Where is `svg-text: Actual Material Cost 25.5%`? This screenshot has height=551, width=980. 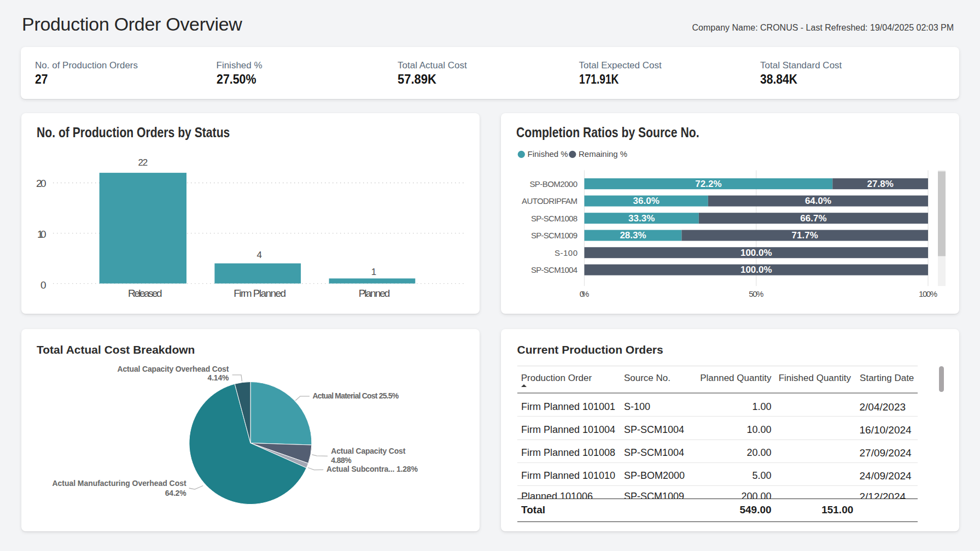
svg-text: Actual Material Cost 25.5% is located at coordinates (355, 396).